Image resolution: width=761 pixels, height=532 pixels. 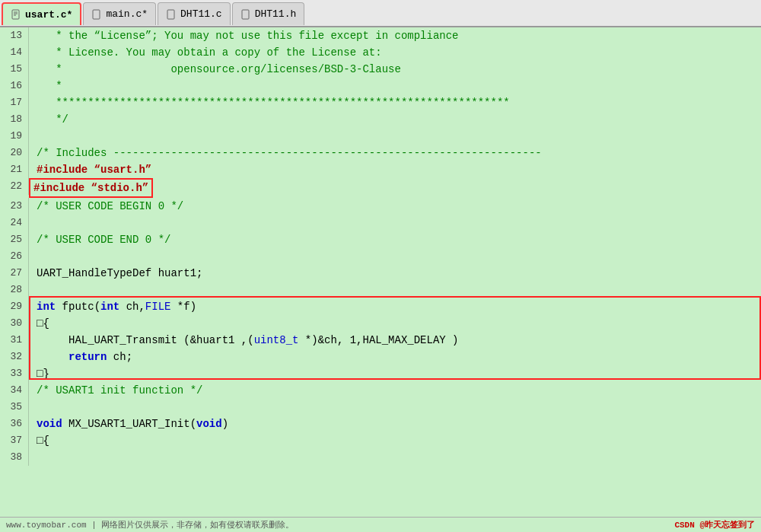 I want to click on table-row: 30□{, so click(x=380, y=323).